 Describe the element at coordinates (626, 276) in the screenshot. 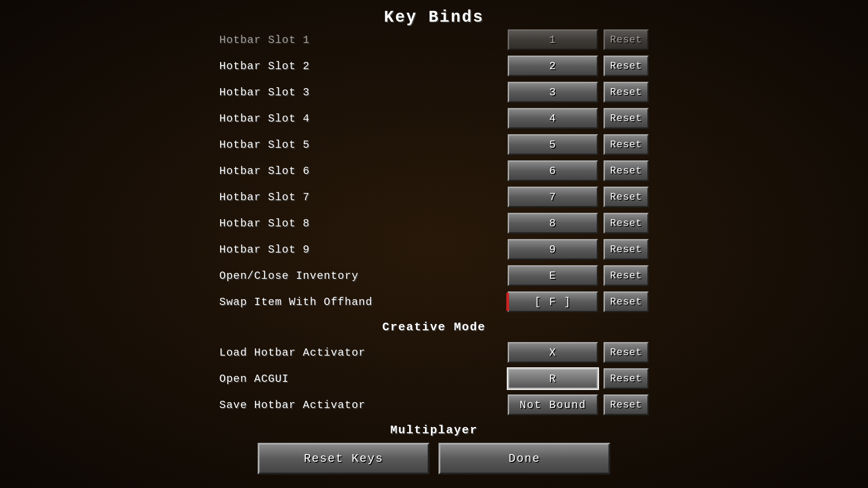

I see `reset-inventory: Reset` at that location.